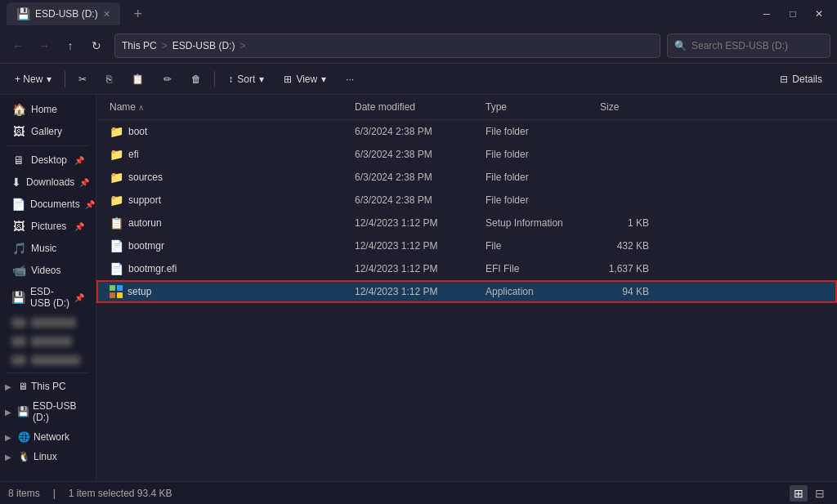  I want to click on cut-icon: ✂, so click(83, 79).